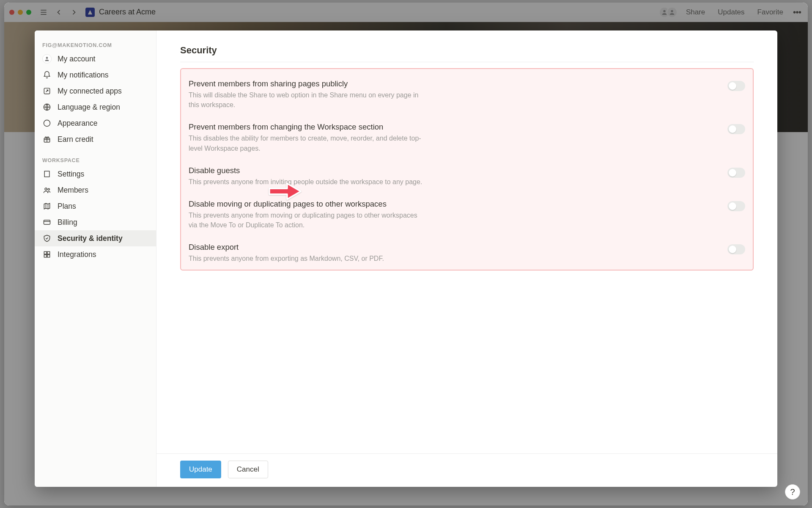 The width and height of the screenshot is (812, 508). Describe the element at coordinates (96, 59) in the screenshot. I see `sidebar-item-my-account: My account` at that location.